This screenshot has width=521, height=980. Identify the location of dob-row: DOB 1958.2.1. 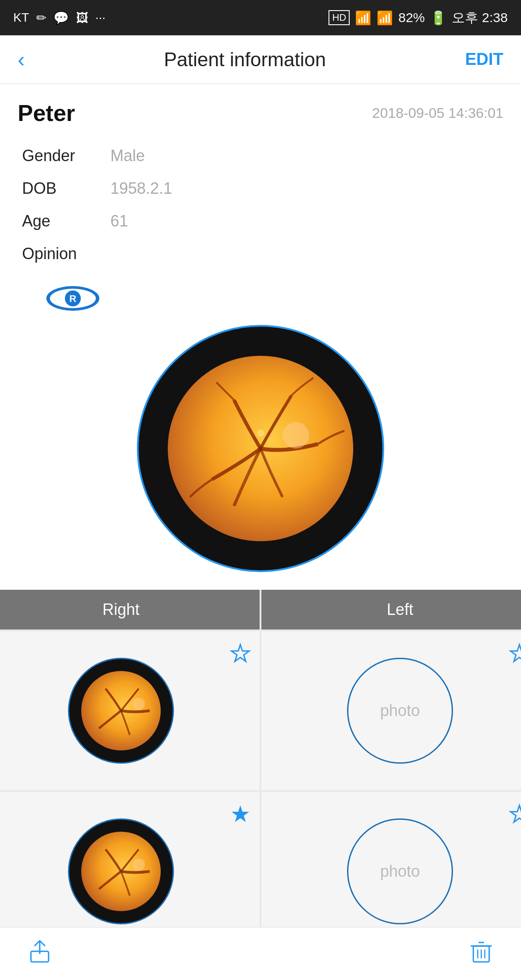
(263, 188).